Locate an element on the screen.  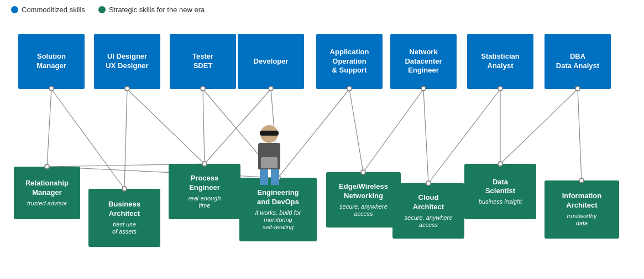
legend-commoditized: Commoditized skills is located at coordinates (48, 10).